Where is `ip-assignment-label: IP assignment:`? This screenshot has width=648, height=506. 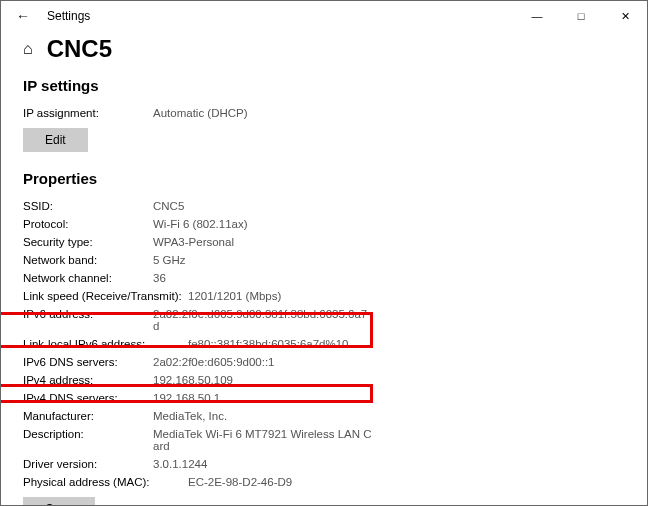 ip-assignment-label: IP assignment: is located at coordinates (88, 113).